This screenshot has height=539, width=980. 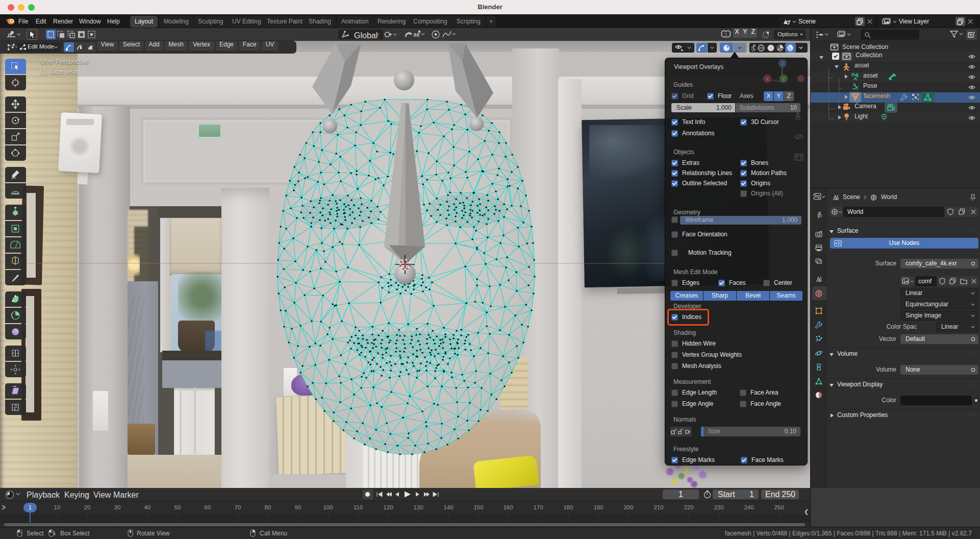 What do you see at coordinates (783, 64) in the screenshot?
I see `svg-text: Z` at bounding box center [783, 64].